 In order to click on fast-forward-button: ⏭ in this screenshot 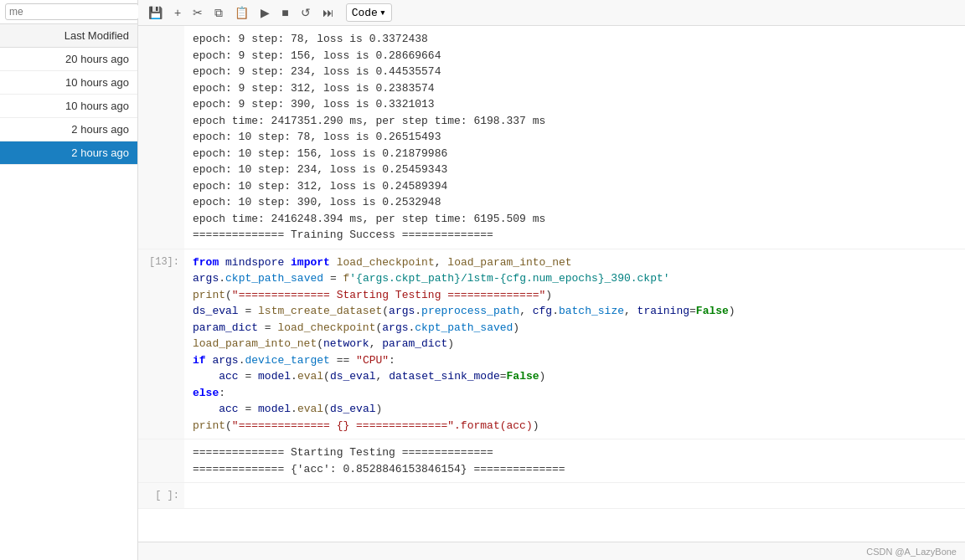, I will do `click(328, 13)`.